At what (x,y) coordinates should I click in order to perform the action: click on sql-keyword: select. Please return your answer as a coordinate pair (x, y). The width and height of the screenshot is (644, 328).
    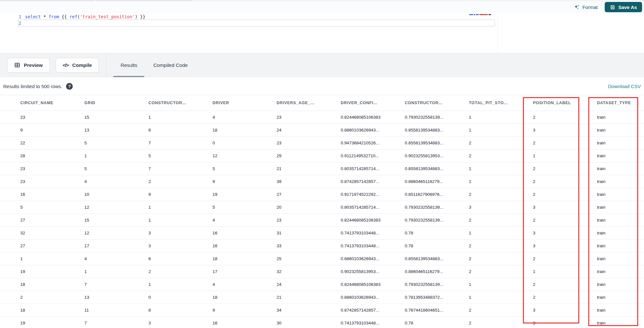
    Looking at the image, I should click on (33, 17).